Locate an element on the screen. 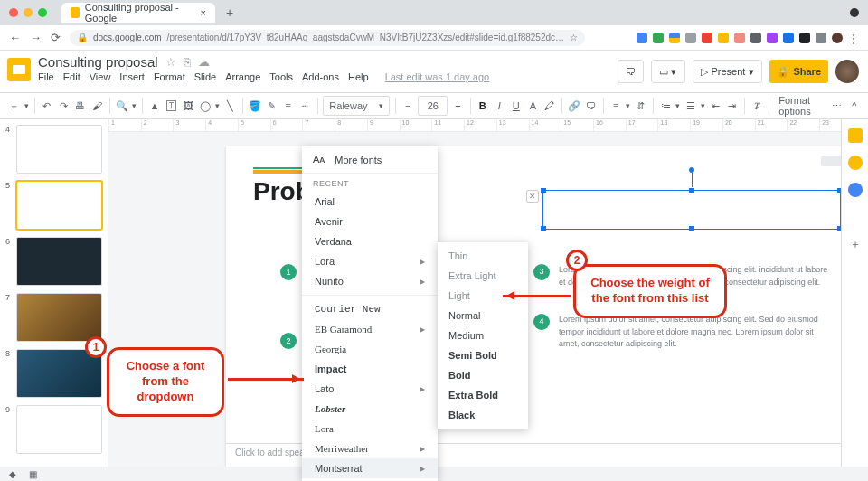 The width and height of the screenshot is (868, 481). menu-file: File is located at coordinates (46, 77).